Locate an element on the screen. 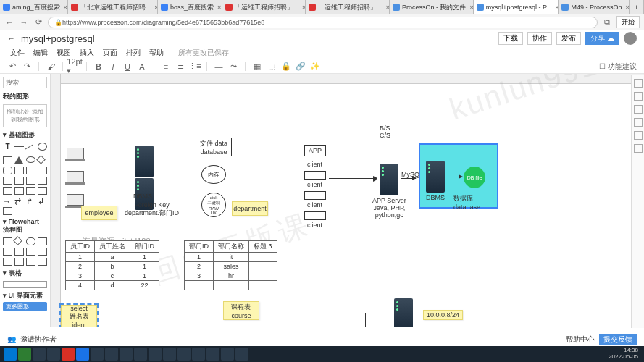 This screenshot has height=362, width=644. italic-icon: I is located at coordinates (113, 67).